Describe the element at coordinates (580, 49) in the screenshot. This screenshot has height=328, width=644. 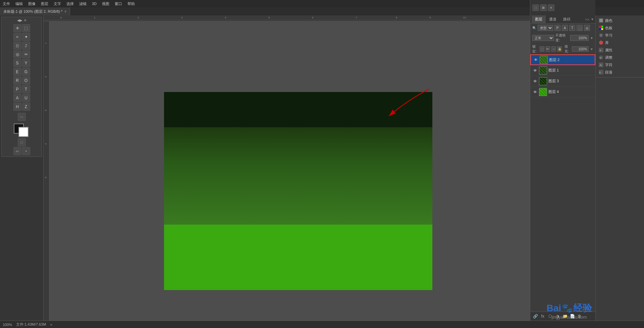
I see `fill-input` at that location.